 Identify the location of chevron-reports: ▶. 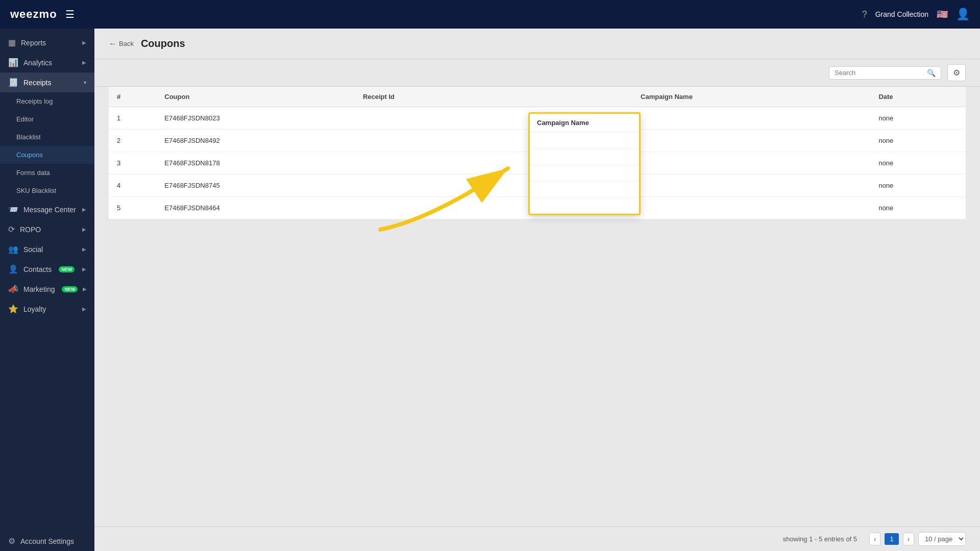
(84, 43).